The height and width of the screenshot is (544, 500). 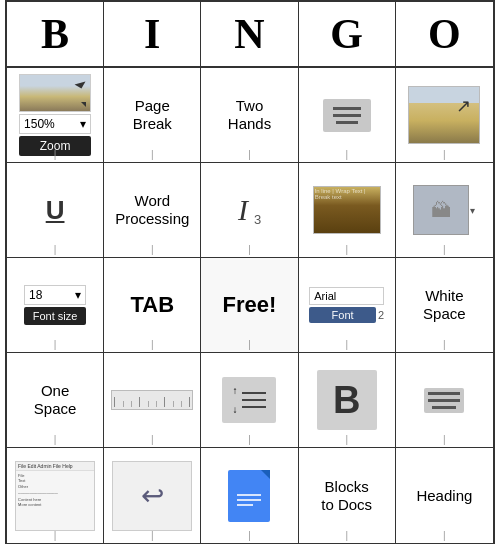 What do you see at coordinates (348, 496) in the screenshot?
I see `cell-blocks-to-docs: Blocksto Docs` at bounding box center [348, 496].